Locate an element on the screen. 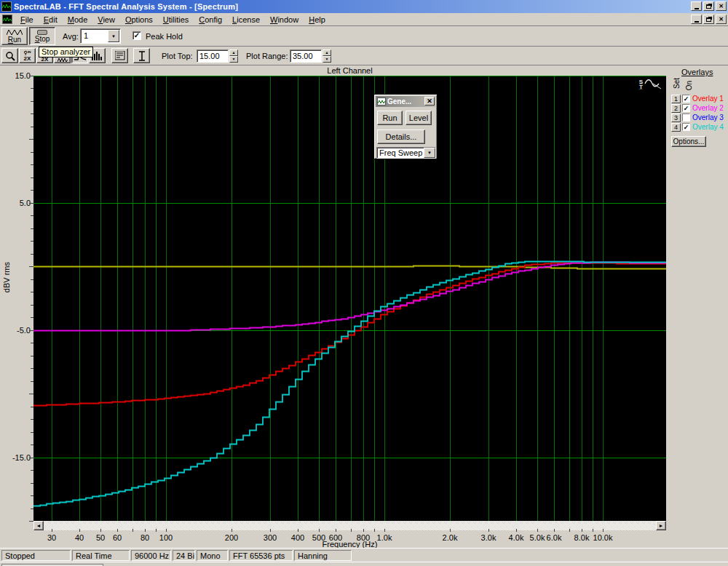  generator-close-button: ✕ is located at coordinates (430, 101).